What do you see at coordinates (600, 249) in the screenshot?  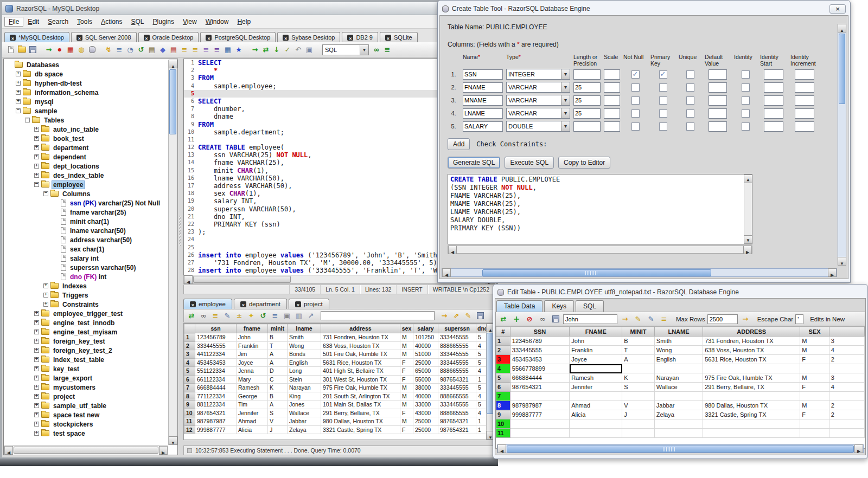 I see `sql-preview-hscrollbar` at bounding box center [600, 249].